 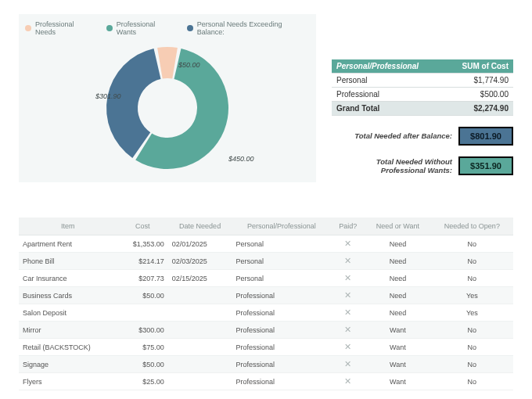 What do you see at coordinates (486, 166) in the screenshot?
I see `total-without-wants-value: $351.90` at bounding box center [486, 166].